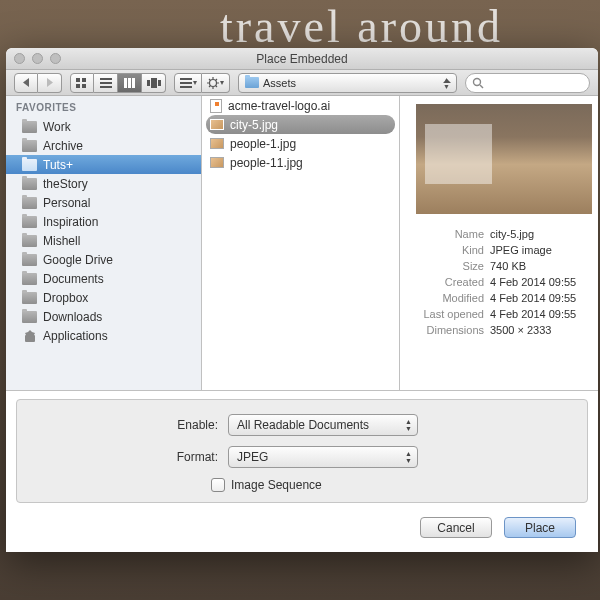 Image resolution: width=600 pixels, height=600 pixels. I want to click on dialog-footer: Cancel Place, so click(302, 532).